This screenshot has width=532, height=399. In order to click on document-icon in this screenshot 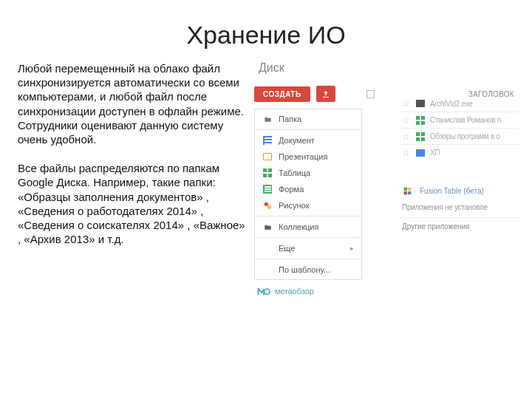, I will do `click(267, 140)`.